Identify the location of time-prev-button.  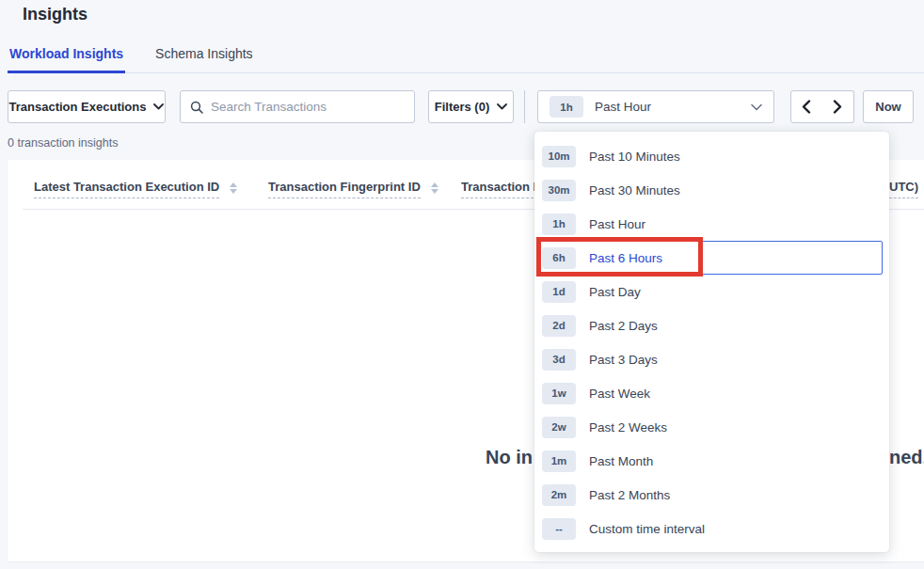
(806, 107).